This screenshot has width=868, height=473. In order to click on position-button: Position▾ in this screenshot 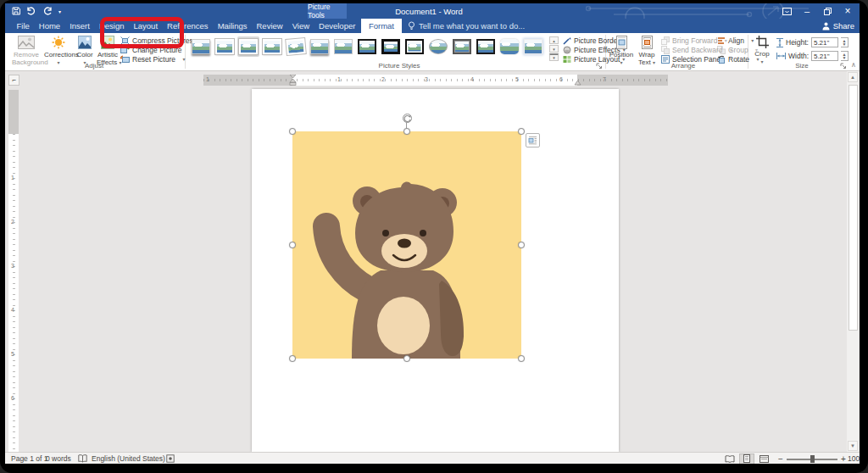, I will do `click(621, 51)`.